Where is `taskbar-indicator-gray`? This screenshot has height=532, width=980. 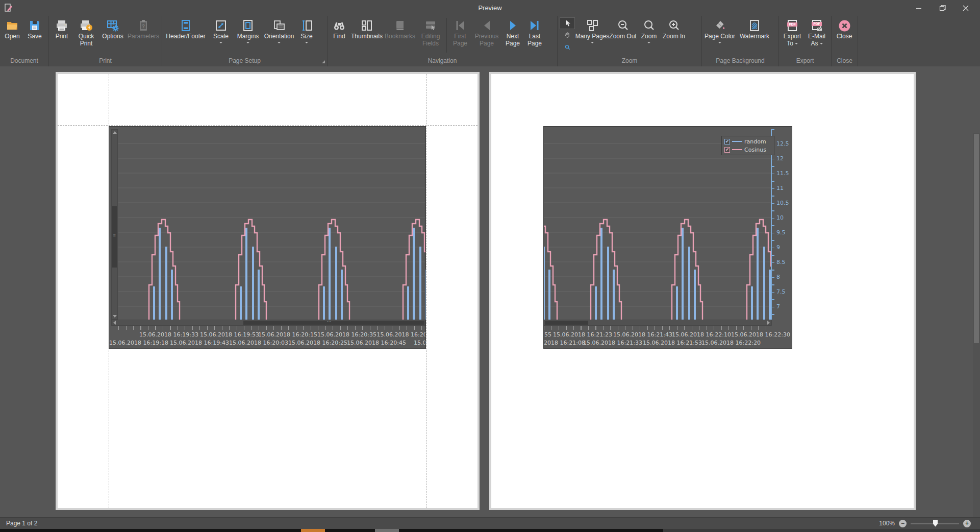
taskbar-indicator-gray is located at coordinates (387, 530).